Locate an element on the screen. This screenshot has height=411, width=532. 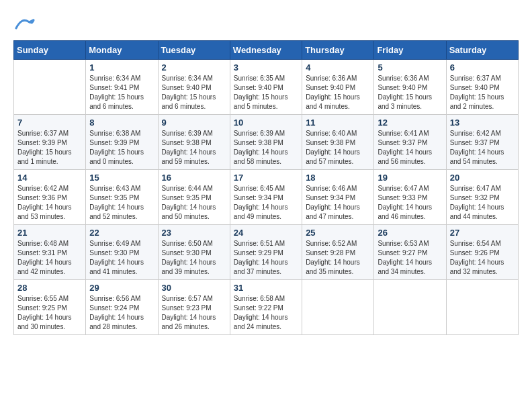
weekday-header-row: SundayMondayTuesdayWednesdayThursdayFrid… is located at coordinates (266, 50).